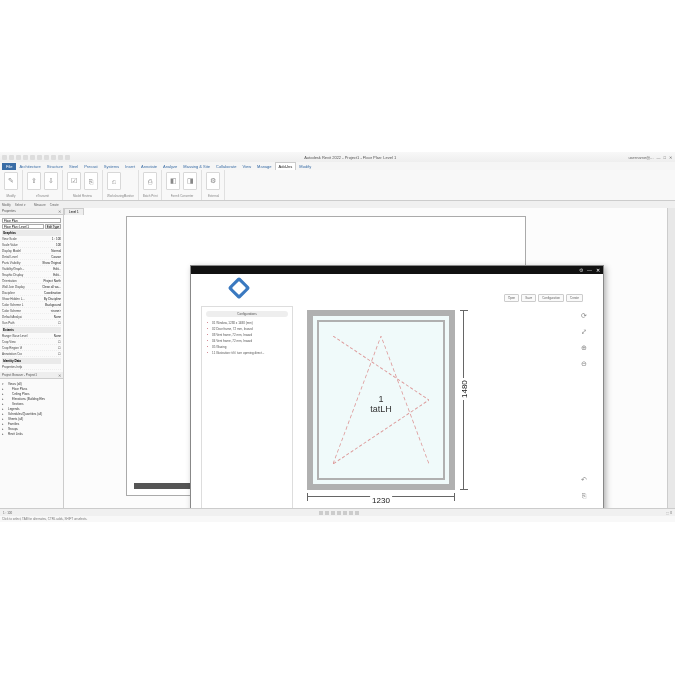 Image resolution: width=675 pixels, height=675 pixels. Describe the element at coordinates (640, 158) in the screenshot. I see `user-menu: username@...` at that location.